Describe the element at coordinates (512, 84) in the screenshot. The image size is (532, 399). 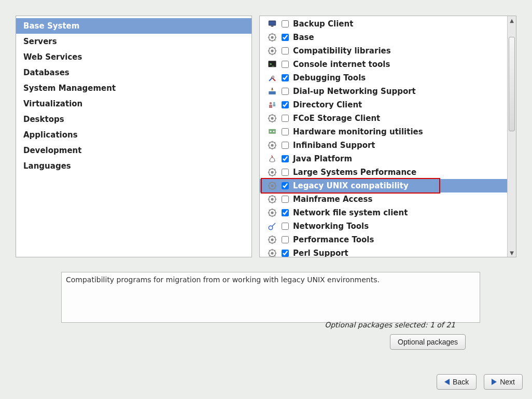
I see `scroll-thumb` at that location.